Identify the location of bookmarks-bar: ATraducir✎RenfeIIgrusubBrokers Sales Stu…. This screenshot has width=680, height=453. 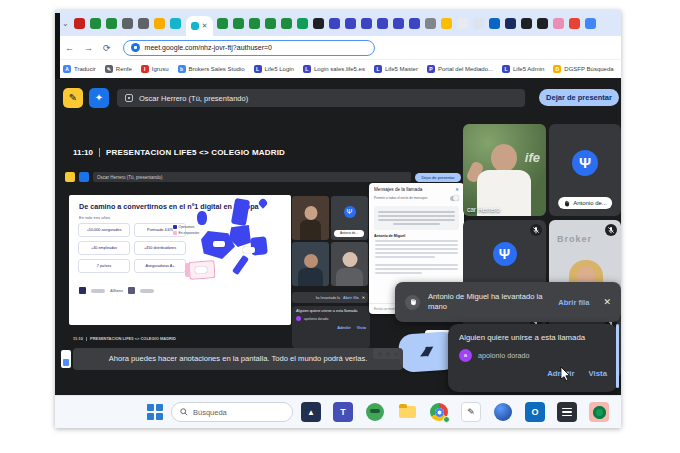
(338, 69).